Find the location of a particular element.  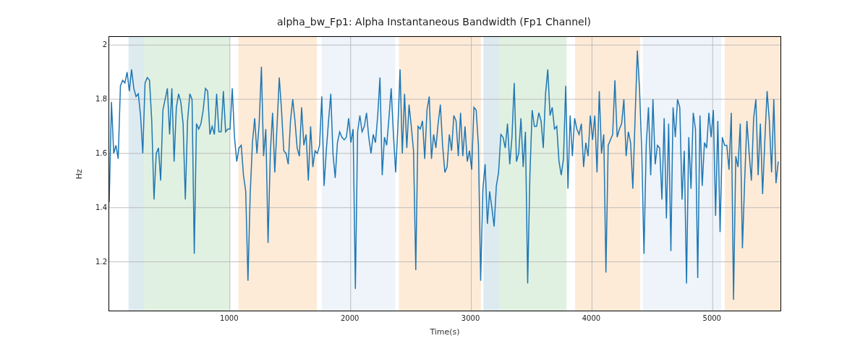

y-tick-1: 1.4 is located at coordinates (96, 207).